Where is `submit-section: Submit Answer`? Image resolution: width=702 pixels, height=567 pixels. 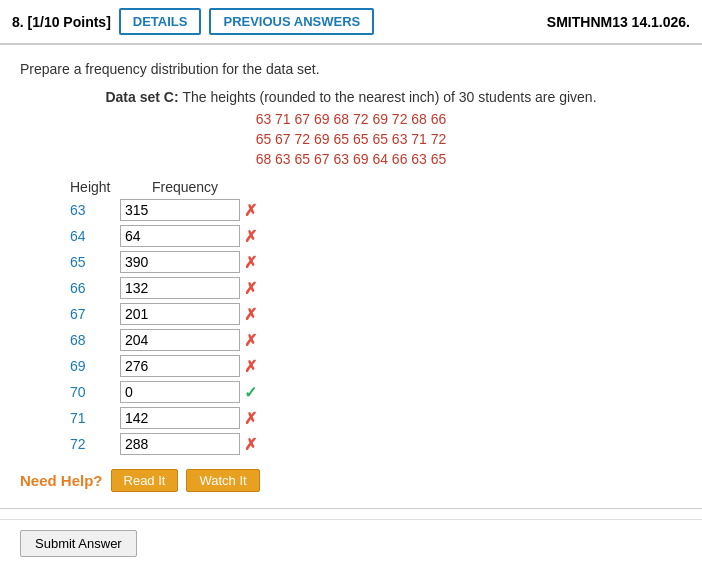
submit-section: Submit Answer is located at coordinates (351, 543).